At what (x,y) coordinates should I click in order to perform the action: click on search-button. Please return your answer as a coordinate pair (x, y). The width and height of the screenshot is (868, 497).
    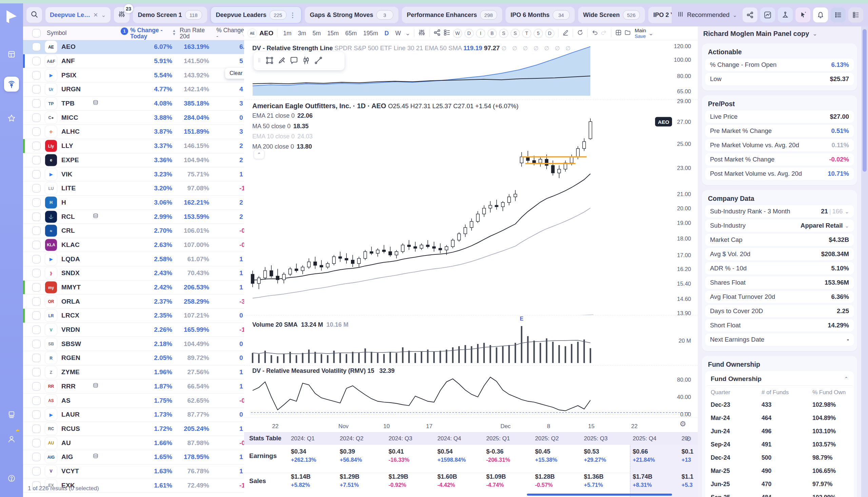
    Looking at the image, I should click on (34, 15).